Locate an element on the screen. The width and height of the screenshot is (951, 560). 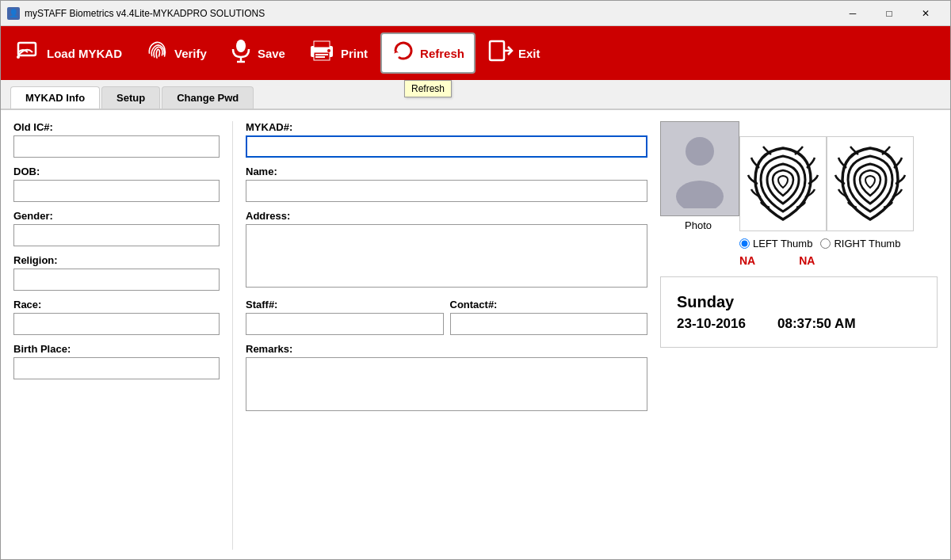
refresh-button: Refresh is located at coordinates (428, 53).